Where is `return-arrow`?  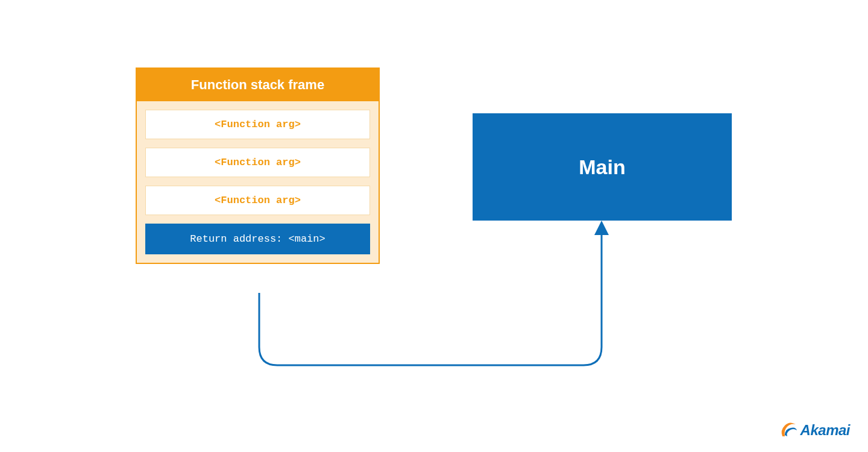 return-arrow is located at coordinates (434, 299).